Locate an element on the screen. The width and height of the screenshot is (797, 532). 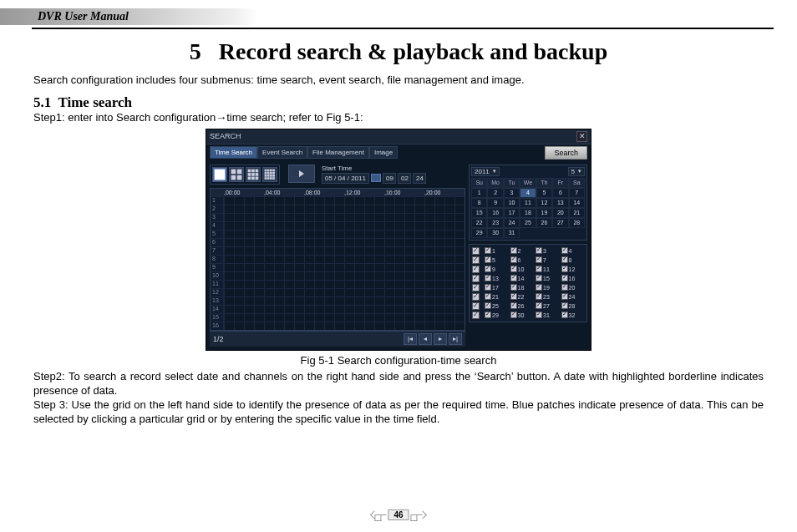
layout-1x1-icon is located at coordinates (220, 175).